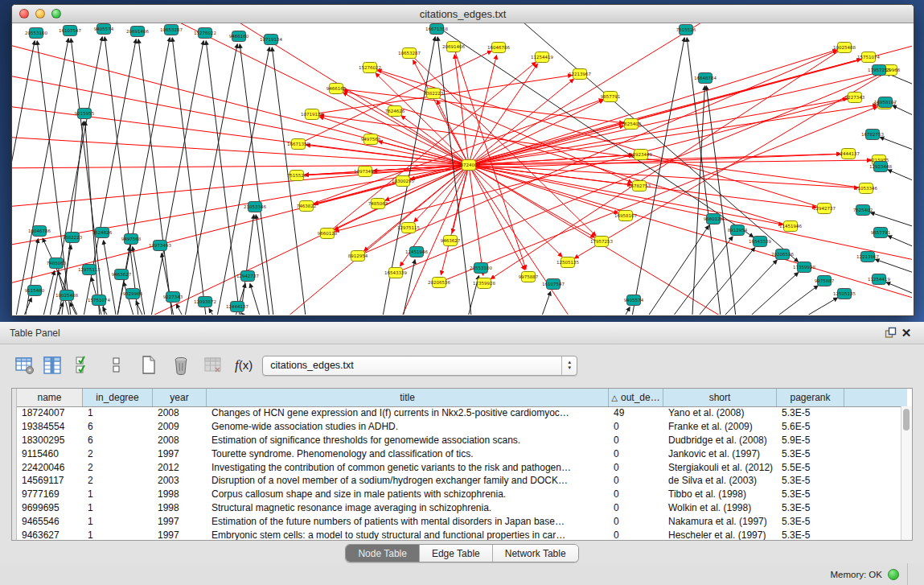  I want to click on zoom-button, so click(56, 14).